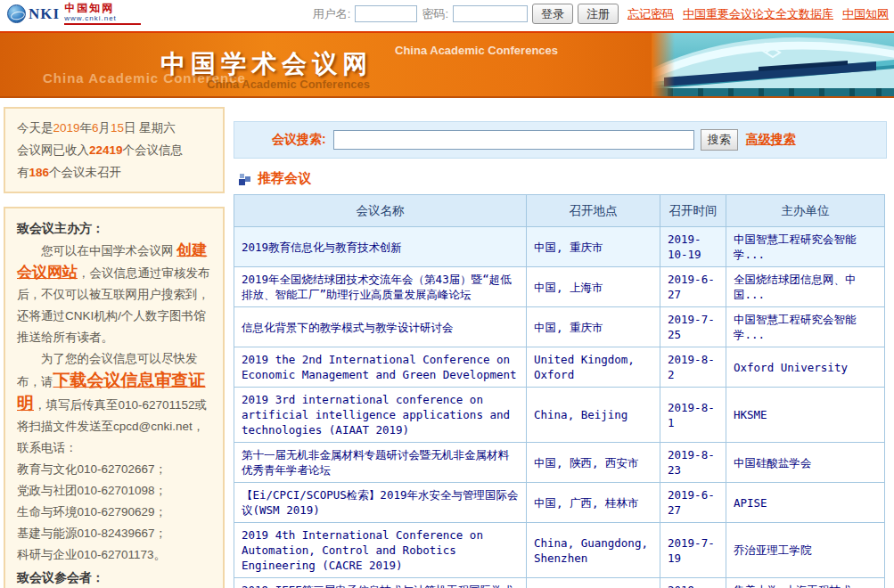  I want to click on conference-name-link: 2019 4th International Conference on Aut…, so click(362, 551).